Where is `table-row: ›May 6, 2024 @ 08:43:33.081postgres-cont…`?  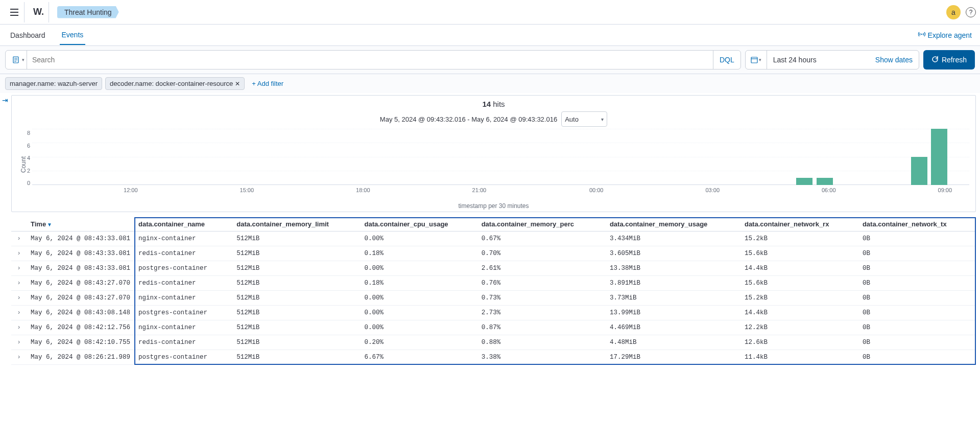
table-row: ›May 6, 2024 @ 08:43:33.081postgres-cont… is located at coordinates (493, 269).